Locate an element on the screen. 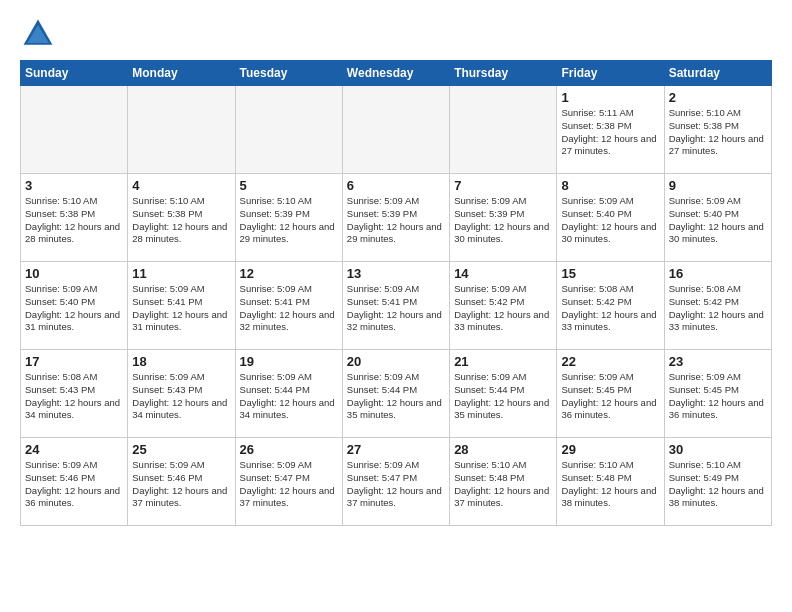 The height and width of the screenshot is (612, 792). calendar-cell: 24Sunrise: 5:09 AM Sunset: 5:46 PM Dayli… is located at coordinates (74, 482).